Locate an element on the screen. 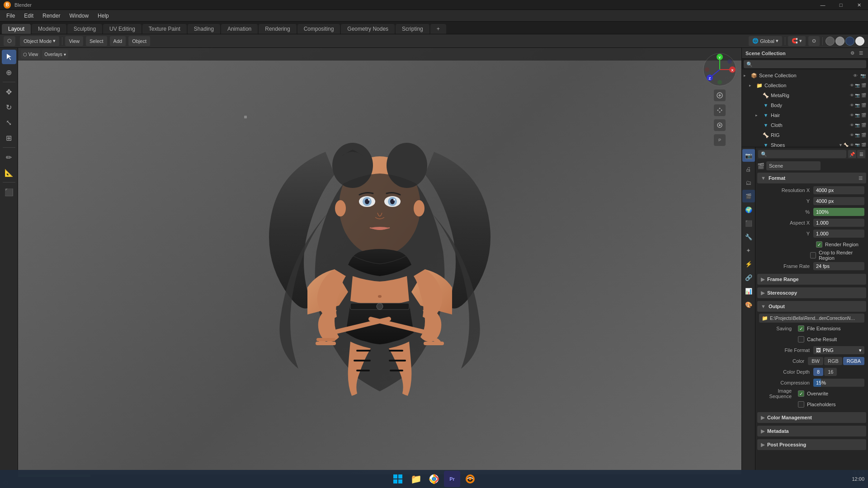 This screenshot has width=868, height=488. metadata-header: ▶ Metadata is located at coordinates (812, 431).